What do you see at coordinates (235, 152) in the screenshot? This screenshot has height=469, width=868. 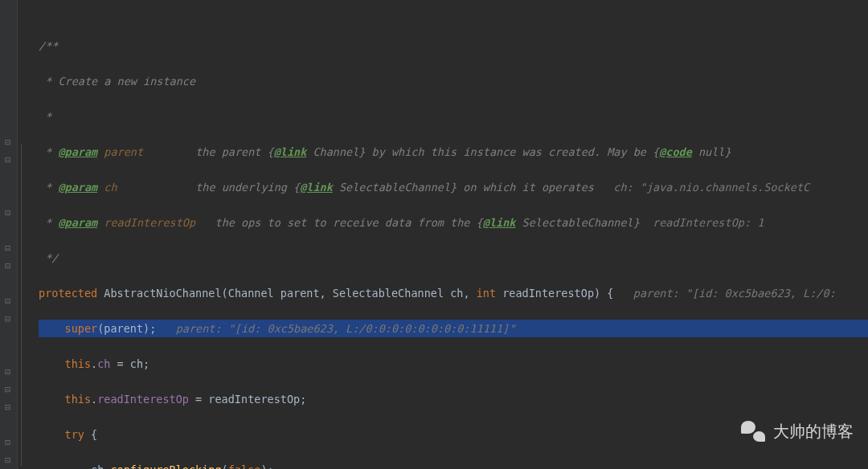 I see `javadoc-text: the parent {` at bounding box center [235, 152].